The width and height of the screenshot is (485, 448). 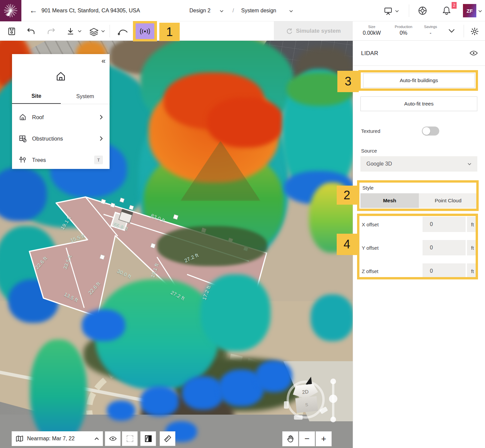 What do you see at coordinates (36, 96) in the screenshot?
I see `tab-site: Site` at bounding box center [36, 96].